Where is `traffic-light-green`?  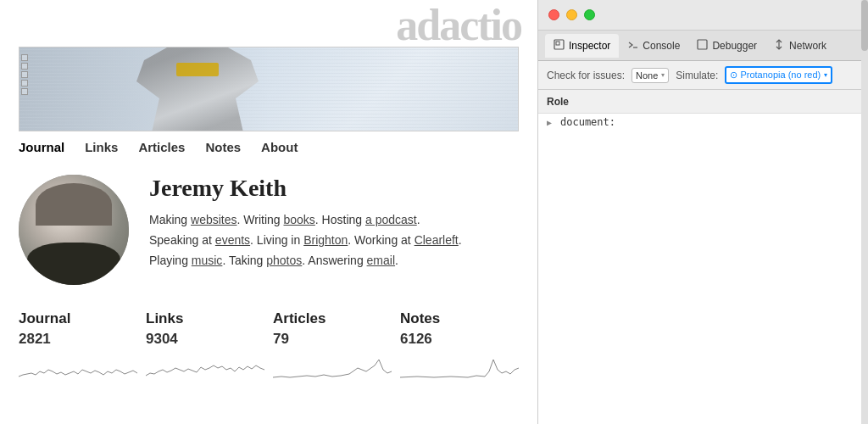
traffic-light-green is located at coordinates (590, 15).